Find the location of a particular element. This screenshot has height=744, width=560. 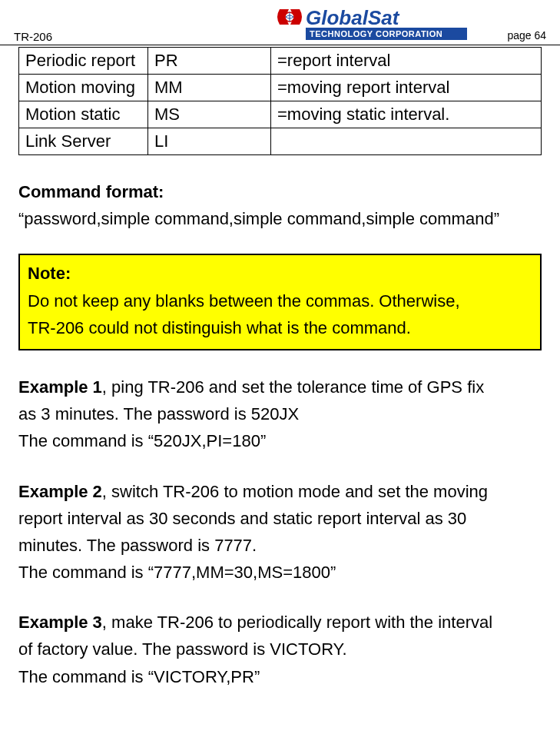

svg-text: TECHNOLOGY CORPORATION is located at coordinates (376, 34).